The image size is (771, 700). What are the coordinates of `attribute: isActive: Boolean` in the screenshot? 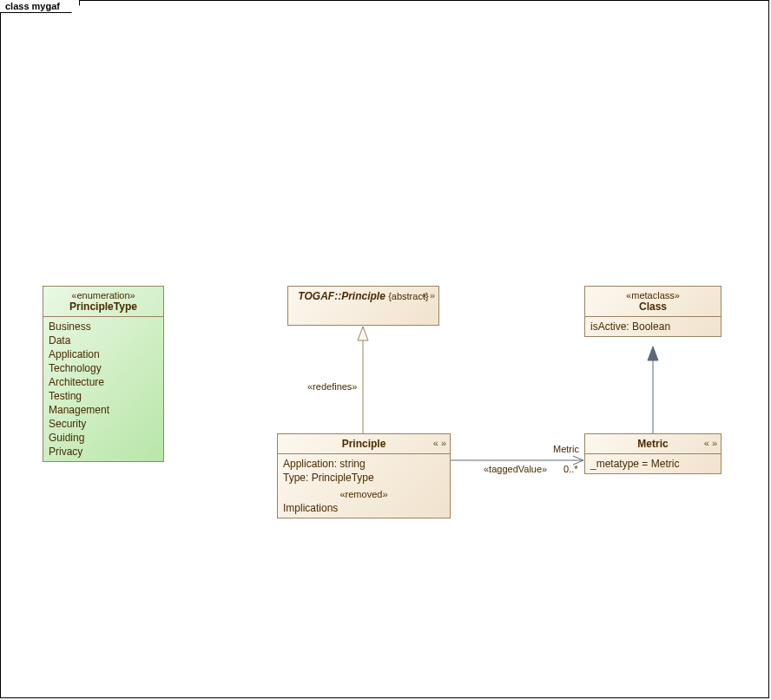 It's located at (653, 327).